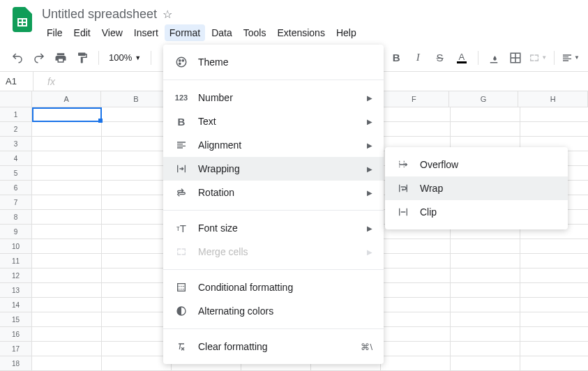  Describe the element at coordinates (273, 62) in the screenshot. I see `menu-theme: Theme` at that location.